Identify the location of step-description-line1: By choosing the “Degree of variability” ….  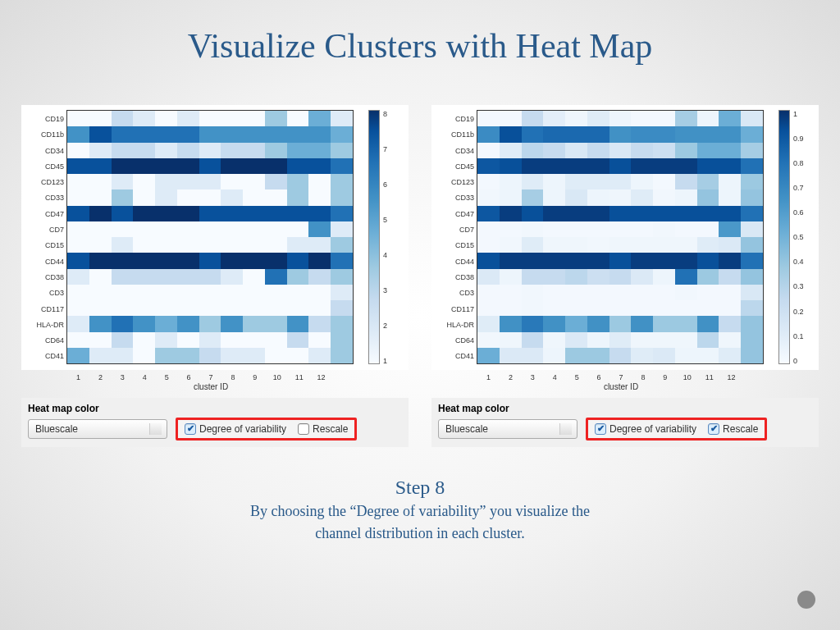
(420, 512).